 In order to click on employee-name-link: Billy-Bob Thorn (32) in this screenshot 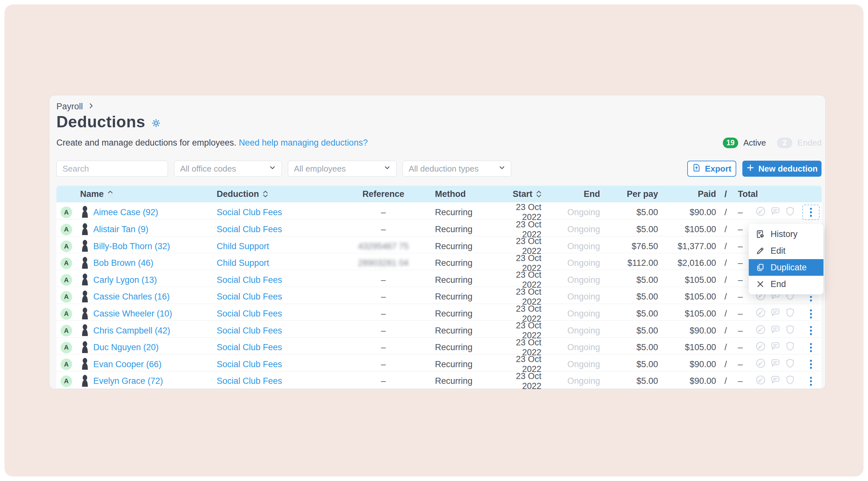, I will do `click(155, 246)`.